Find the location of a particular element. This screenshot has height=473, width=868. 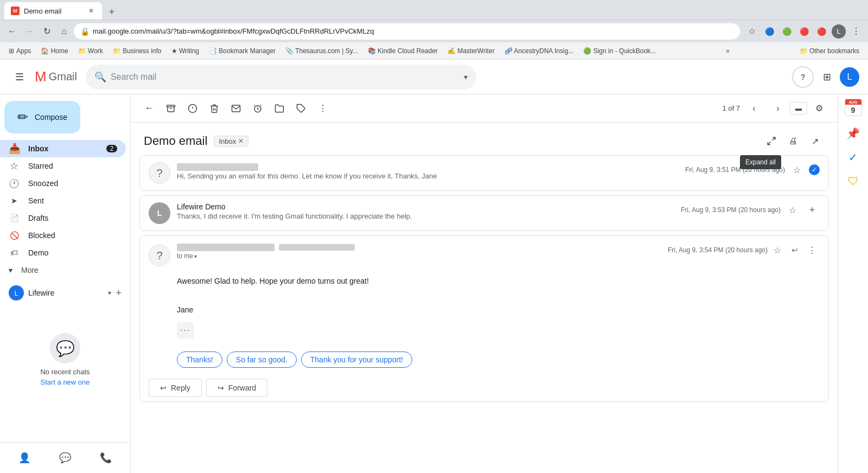

keep-btn: 📌 is located at coordinates (853, 133).